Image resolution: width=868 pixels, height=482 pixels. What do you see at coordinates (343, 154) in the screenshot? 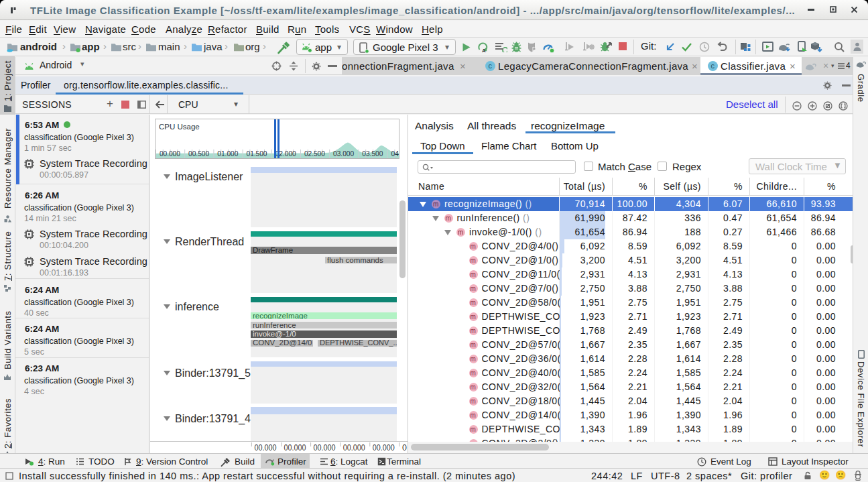
I see `svg-text: 03.000` at bounding box center [343, 154].